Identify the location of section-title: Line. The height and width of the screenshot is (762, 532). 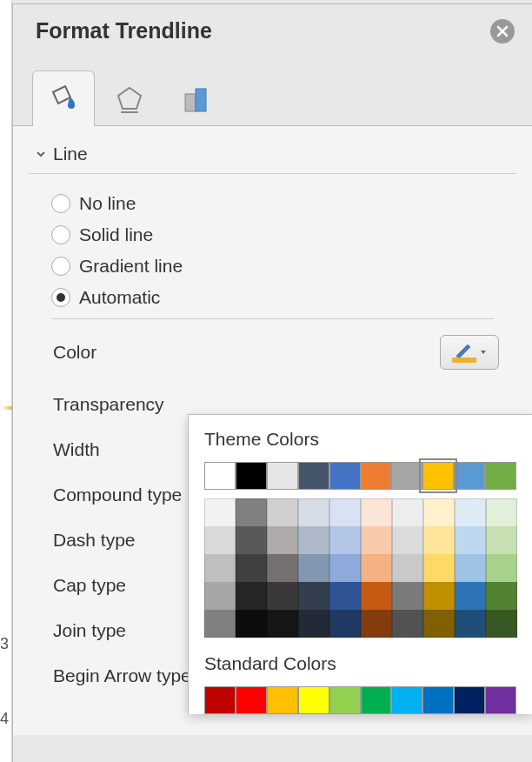
(70, 154).